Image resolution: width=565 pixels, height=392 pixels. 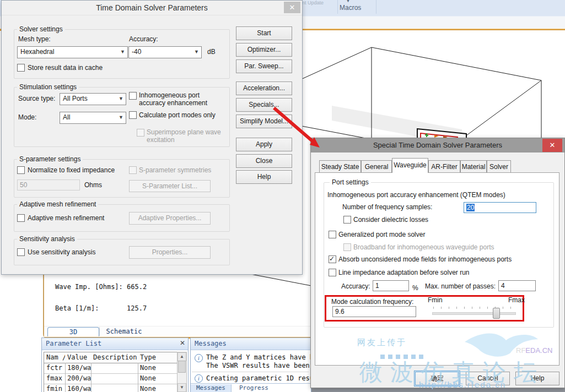 I want to click on message-line: The VSWR results have been succ, so click(x=259, y=366).